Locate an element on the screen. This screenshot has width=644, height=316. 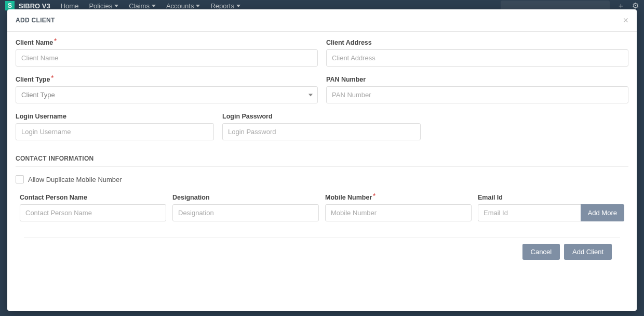
client-address-input is located at coordinates (477, 58).